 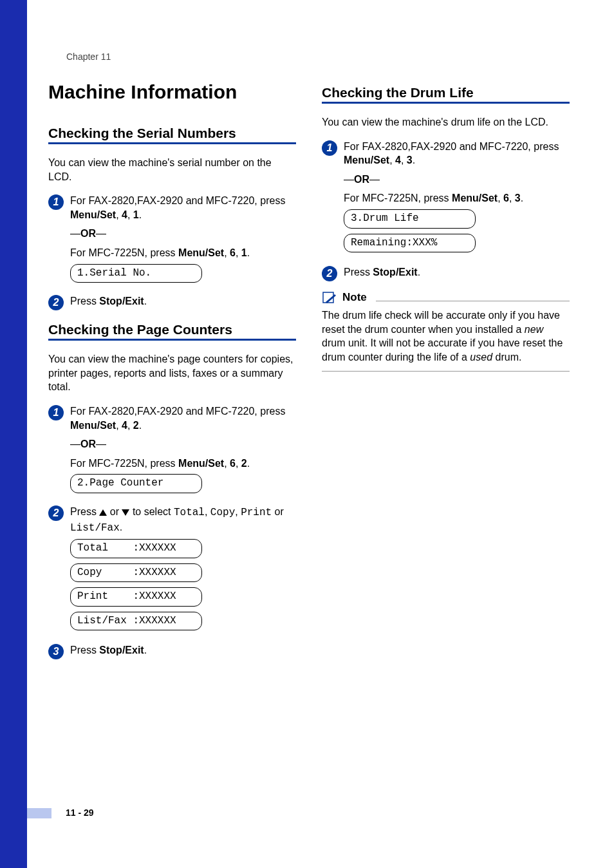 What do you see at coordinates (355, 297) in the screenshot?
I see `note-title: Note` at bounding box center [355, 297].